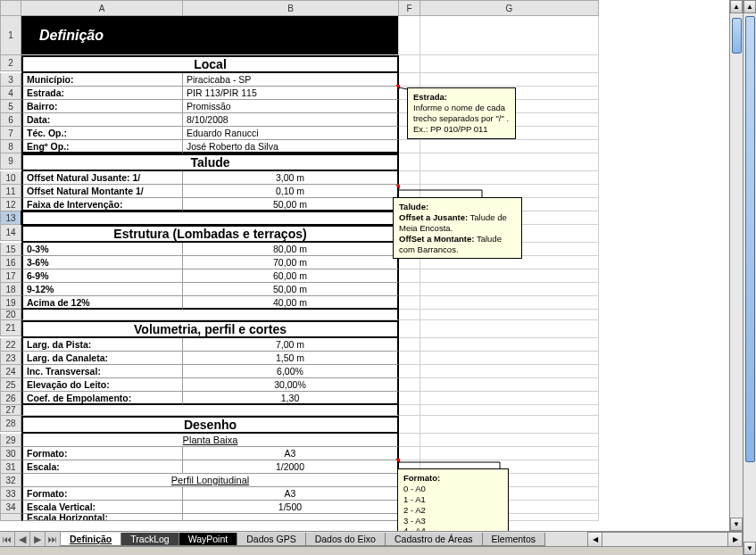 This screenshot has width=756, height=555. What do you see at coordinates (7, 539) in the screenshot?
I see `tab-first-icon: ⏮` at bounding box center [7, 539].